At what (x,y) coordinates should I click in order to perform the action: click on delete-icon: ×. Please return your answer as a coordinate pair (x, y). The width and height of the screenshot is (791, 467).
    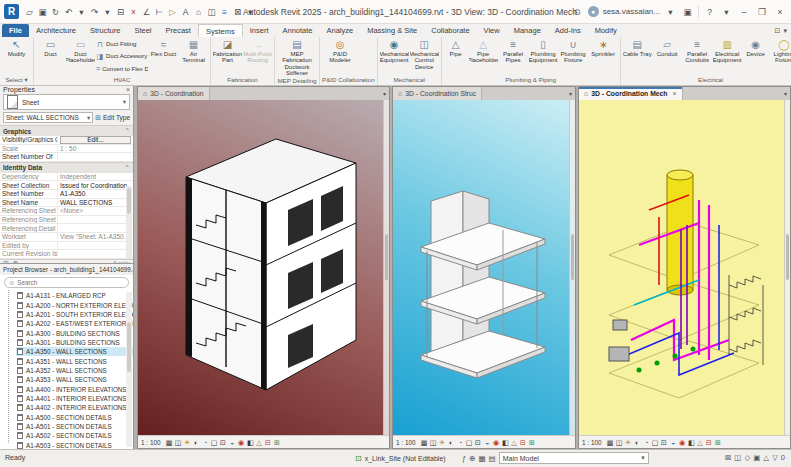
    Looking at the image, I should click on (134, 12).